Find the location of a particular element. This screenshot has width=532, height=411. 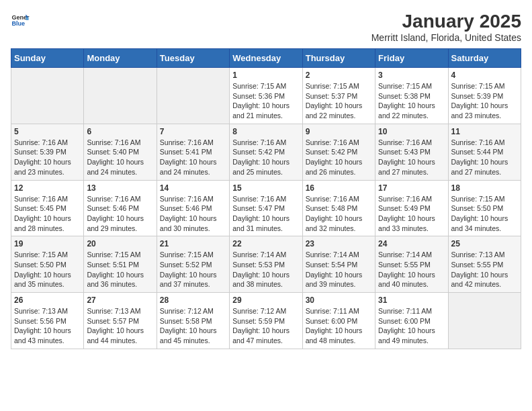

calendar-cell: 10Sunrise: 7:16 AM Sunset: 5:43 PM Dayli… is located at coordinates (412, 152).